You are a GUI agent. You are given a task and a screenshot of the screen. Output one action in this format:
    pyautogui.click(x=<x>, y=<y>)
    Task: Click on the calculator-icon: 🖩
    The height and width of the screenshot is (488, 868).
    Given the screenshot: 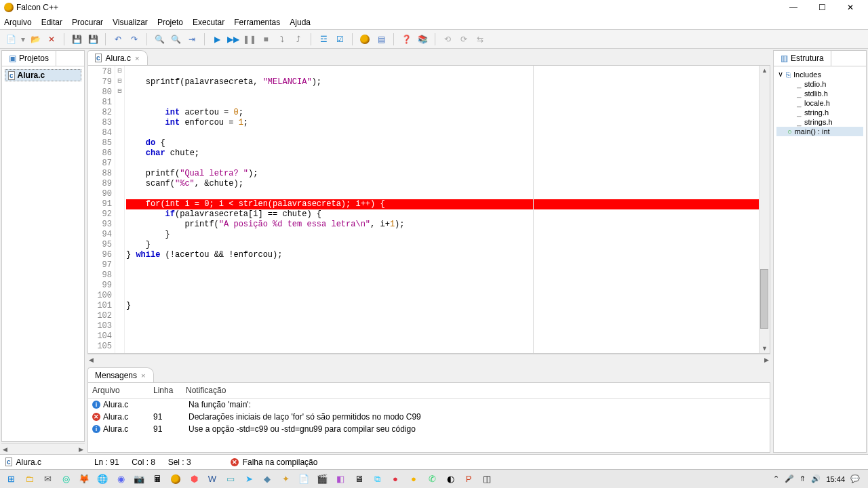 What is the action you would take?
    pyautogui.click(x=157, y=479)
    